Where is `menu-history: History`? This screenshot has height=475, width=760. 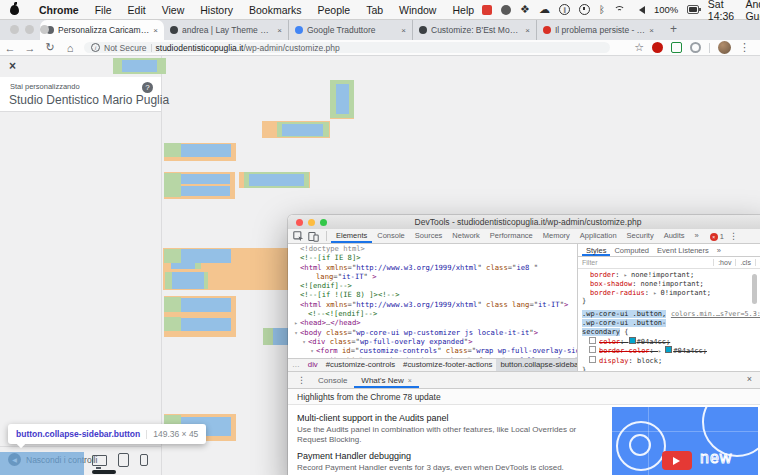
menu-history: History is located at coordinates (216, 10).